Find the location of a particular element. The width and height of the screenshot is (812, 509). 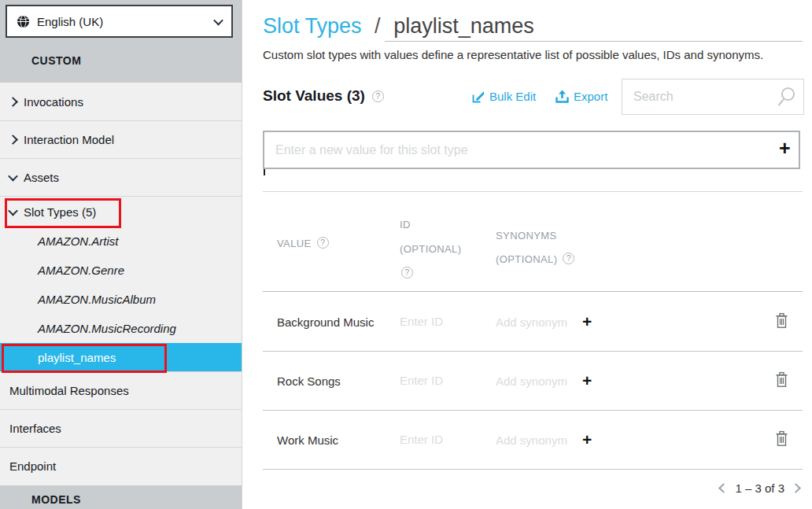

column-header-synonyms-line1: SYNONYMS is located at coordinates (526, 236).